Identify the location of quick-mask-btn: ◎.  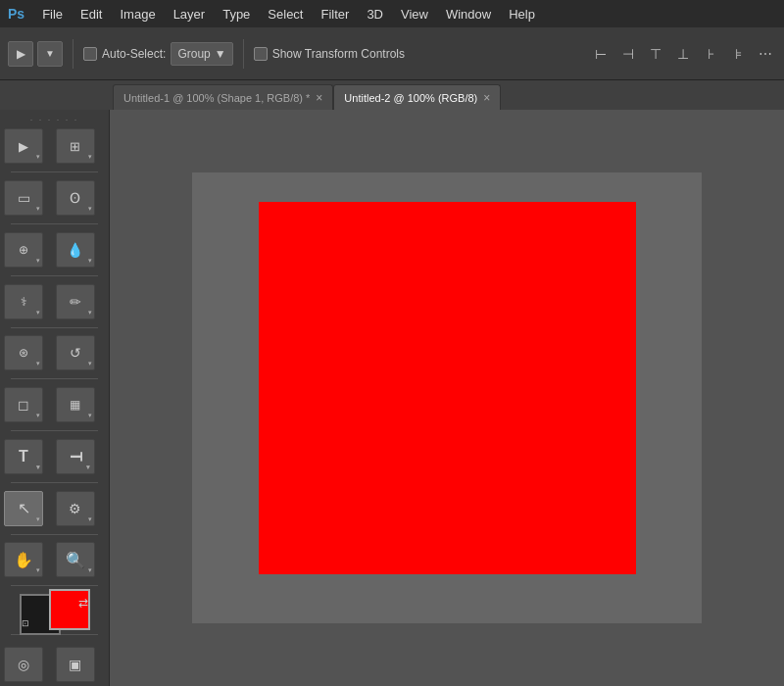
(24, 664).